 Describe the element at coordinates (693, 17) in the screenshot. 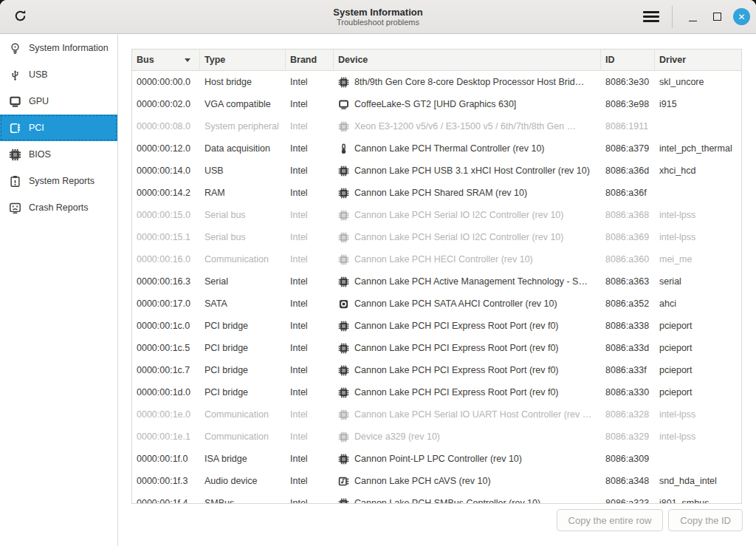

I see `minimize-button` at that location.